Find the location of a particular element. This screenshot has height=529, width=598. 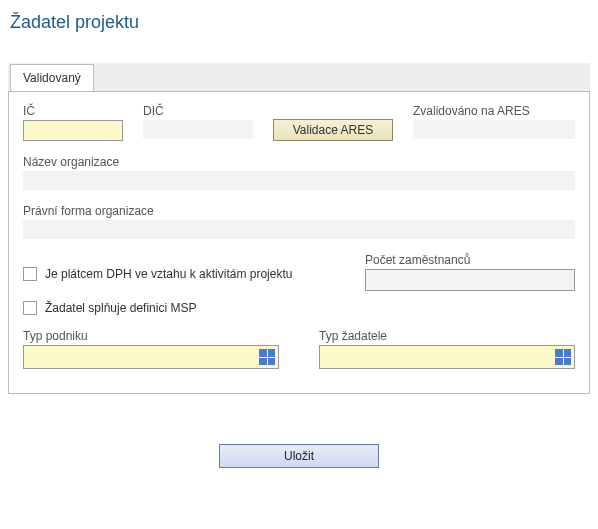

legal-form-label: Právní forma organizace is located at coordinates (299, 211).